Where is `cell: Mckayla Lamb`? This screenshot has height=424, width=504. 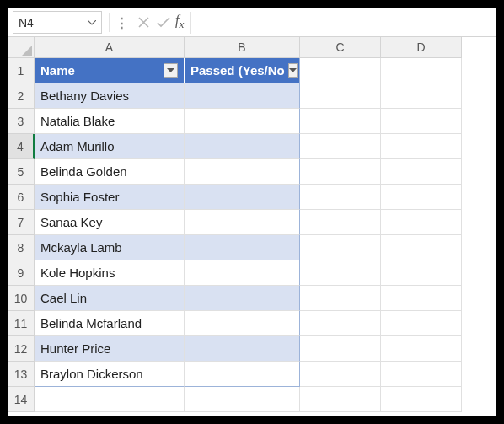
cell: Mckayla Lamb is located at coordinates (110, 248).